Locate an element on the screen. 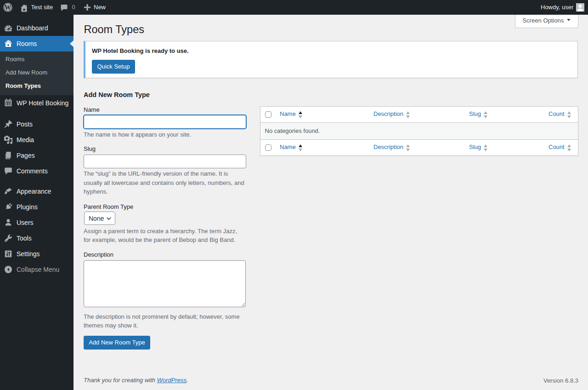 This screenshot has width=588, height=390. svg-text: W is located at coordinates (8, 7).